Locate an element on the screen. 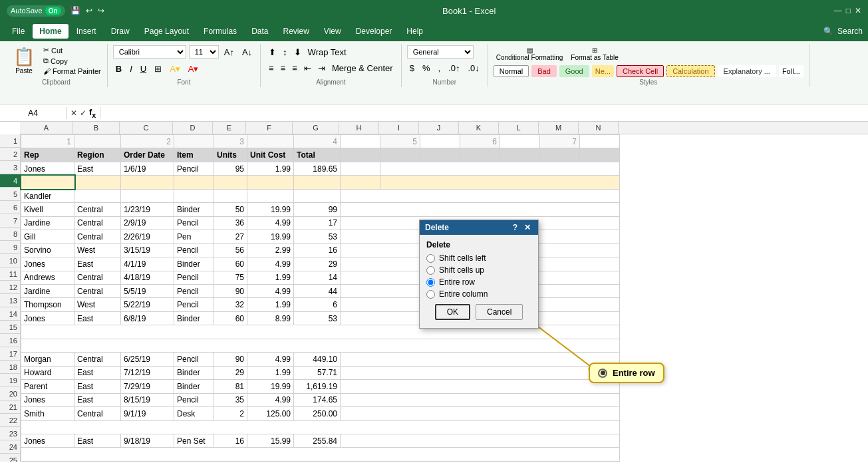 Image resolution: width=868 pixels, height=473 pixels. font-color-button: A▾ is located at coordinates (194, 69).